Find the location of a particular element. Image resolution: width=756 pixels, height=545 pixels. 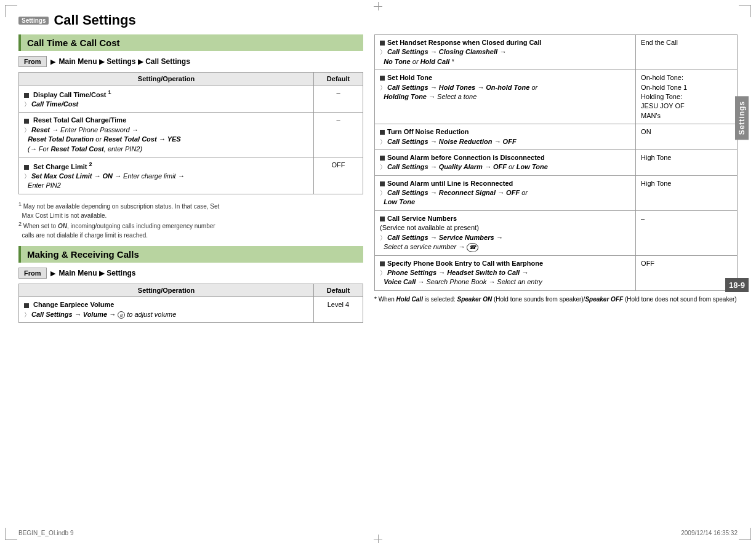

setting-name: Turn Off Noise Reduction is located at coordinates (428, 132).